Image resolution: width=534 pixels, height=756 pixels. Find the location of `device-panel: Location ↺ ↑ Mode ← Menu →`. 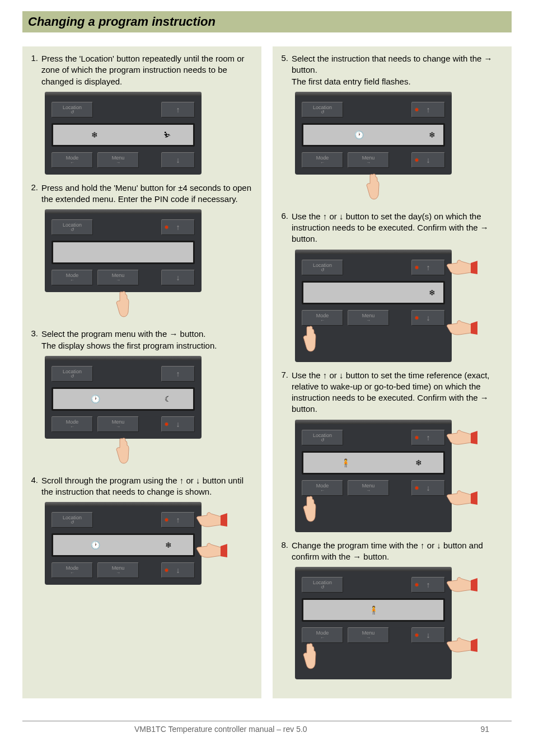

device-panel: Location ↺ ↑ Mode ← Menu → is located at coordinates (123, 265).